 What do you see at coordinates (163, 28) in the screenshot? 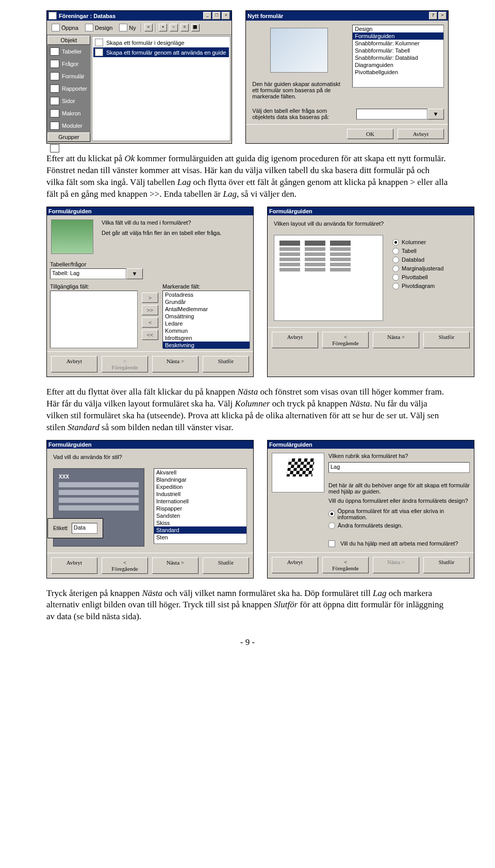
I see `view-large-button: ▪` at bounding box center [163, 28].